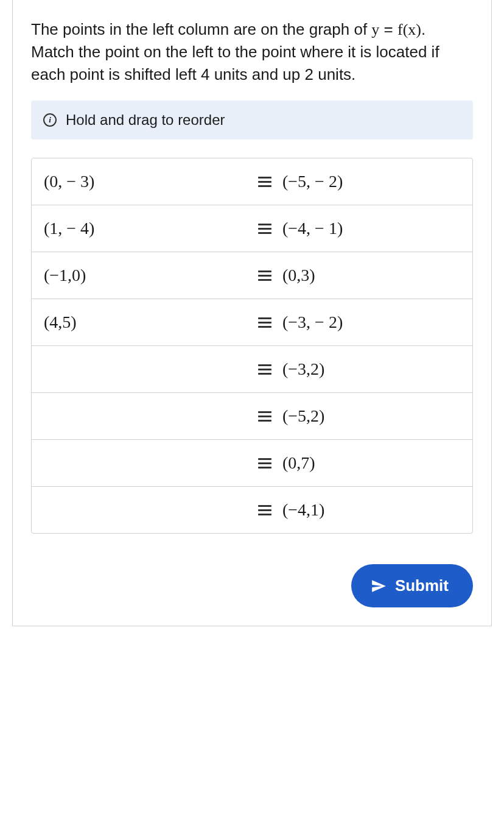  Describe the element at coordinates (362, 369) in the screenshot. I see `right-option: (−3,2)` at that location.